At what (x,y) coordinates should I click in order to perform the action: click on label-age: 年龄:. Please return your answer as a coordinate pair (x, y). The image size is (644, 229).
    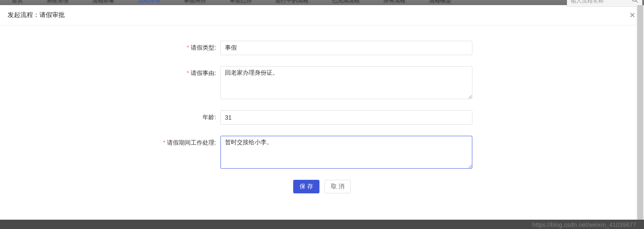
    Looking at the image, I should click on (123, 117).